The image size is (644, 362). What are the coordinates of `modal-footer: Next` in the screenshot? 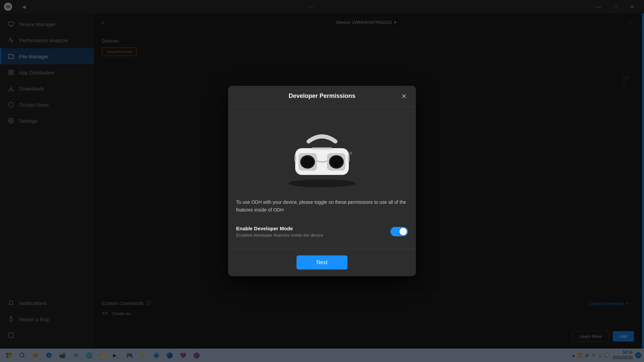 It's located at (322, 262).